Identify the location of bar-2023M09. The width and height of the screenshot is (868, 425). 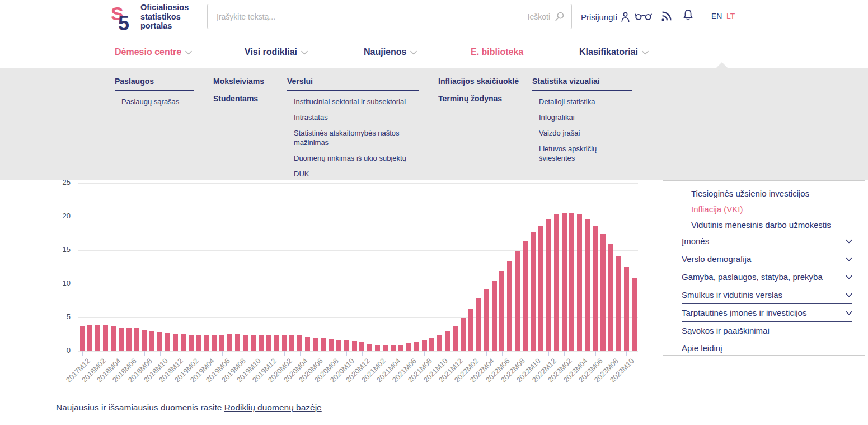
(619, 303).